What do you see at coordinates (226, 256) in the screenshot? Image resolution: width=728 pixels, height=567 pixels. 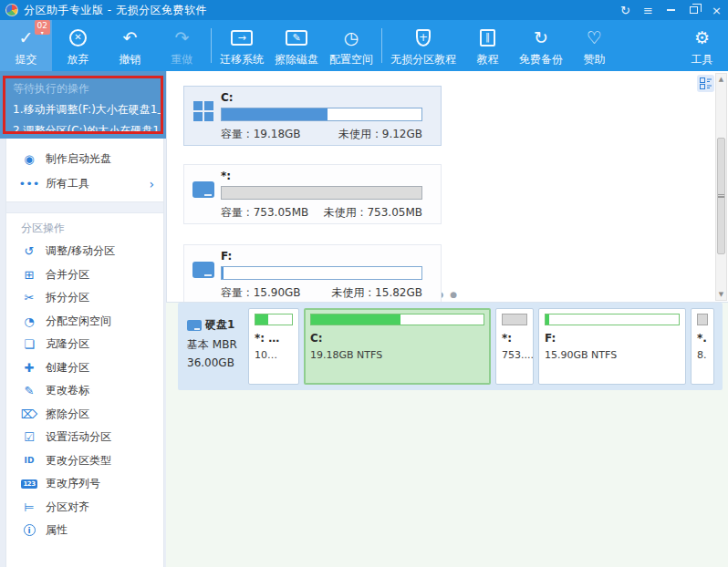 I see `volume-letter: F:` at bounding box center [226, 256].